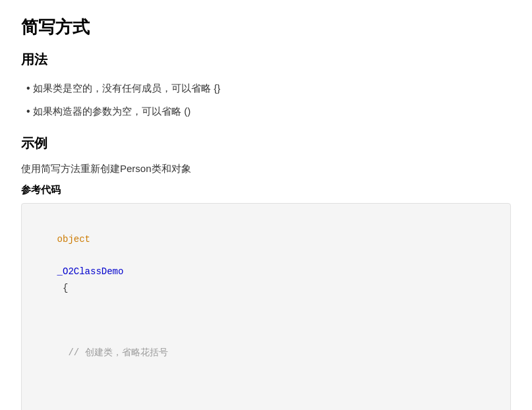 The image size is (532, 410). I want to click on main-title: 简写方式, so click(266, 28).